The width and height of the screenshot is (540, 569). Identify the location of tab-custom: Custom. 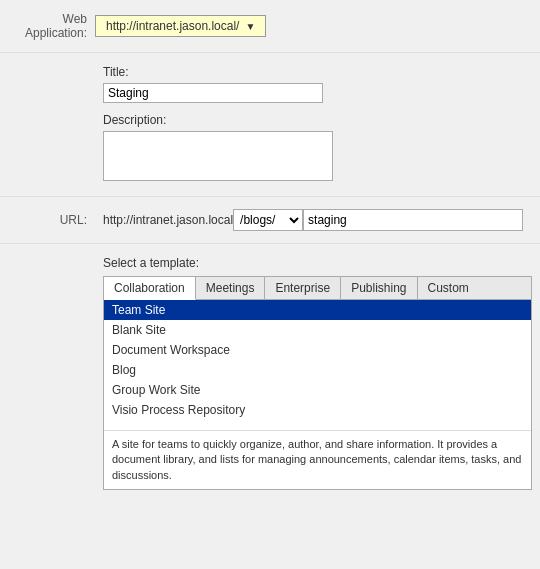
(448, 288).